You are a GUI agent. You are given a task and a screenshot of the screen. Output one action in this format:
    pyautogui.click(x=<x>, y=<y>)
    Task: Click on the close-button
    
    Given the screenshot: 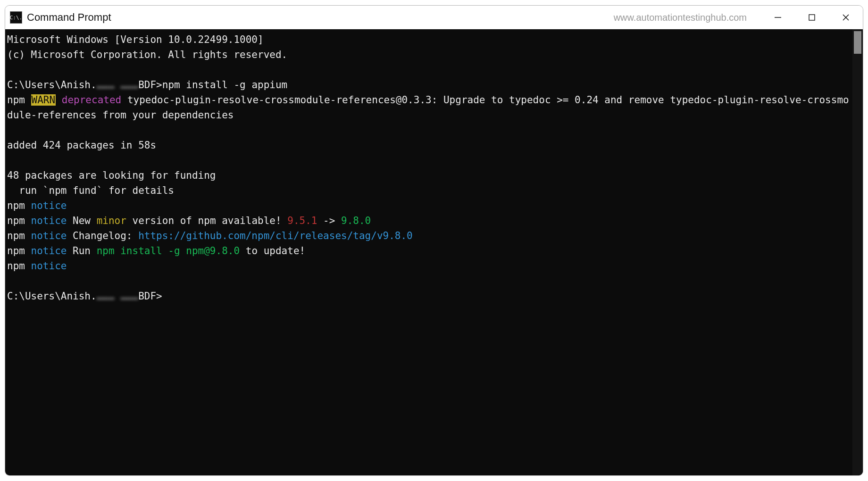 What is the action you would take?
    pyautogui.click(x=846, y=17)
    